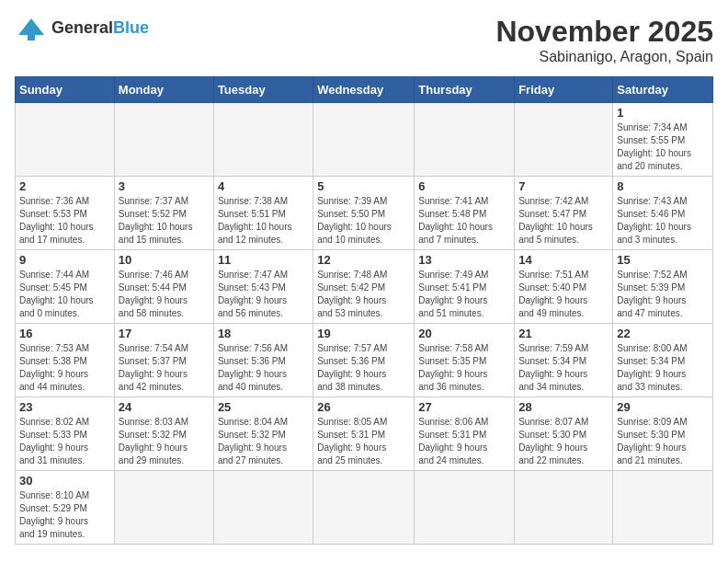 The image size is (728, 563). I want to click on day-27: 27 Sunrise: 8:06 AMSunset: 5:31 PMDaylig…, so click(465, 434).